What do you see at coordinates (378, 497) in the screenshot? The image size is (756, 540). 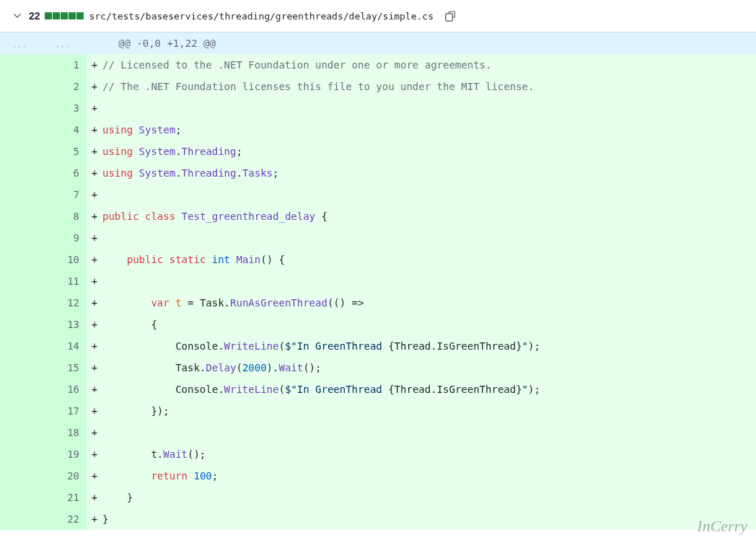 I see `diff-line-added: 21+ }` at bounding box center [378, 497].